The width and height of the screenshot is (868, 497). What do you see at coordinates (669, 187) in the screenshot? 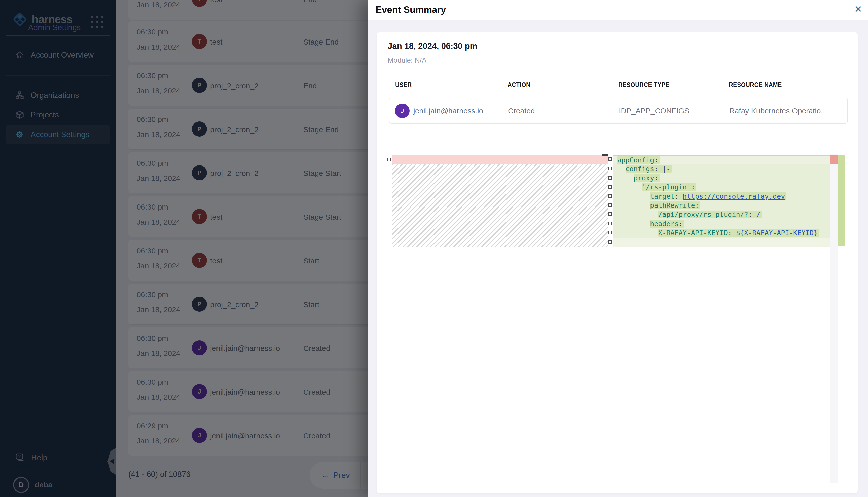
I see `diff-inline-added: '/rs-plugin':` at bounding box center [669, 187].